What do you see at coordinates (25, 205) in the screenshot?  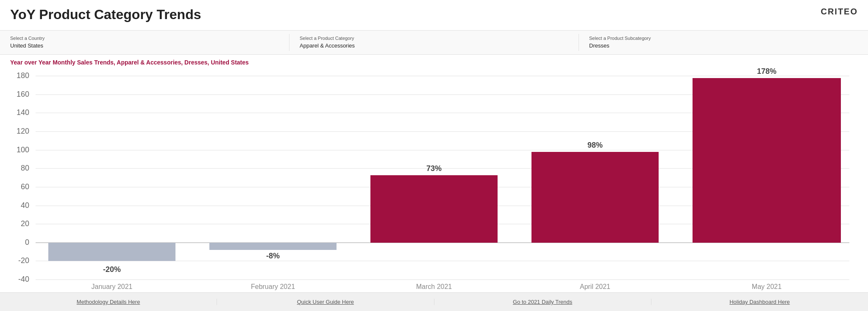 I see `svg-text: 40` at bounding box center [25, 205].